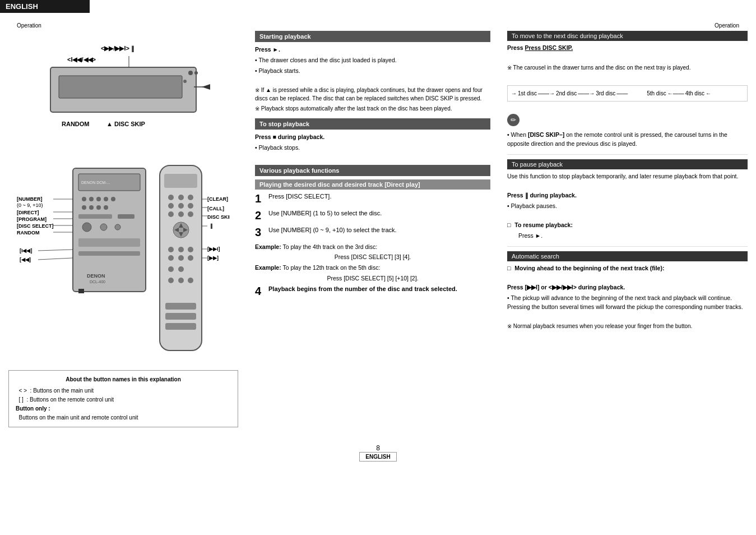 This screenshot has height=535, width=756. I want to click on step-2: 2 Use [NUMBER] (1 to 5) to select the di…, so click(373, 215).